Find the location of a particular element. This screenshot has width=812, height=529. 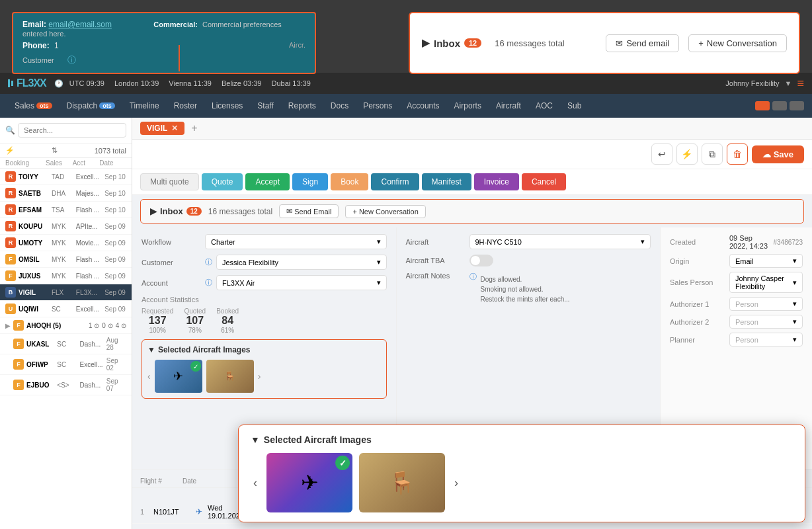

nav-sub: Sub is located at coordinates (574, 106).